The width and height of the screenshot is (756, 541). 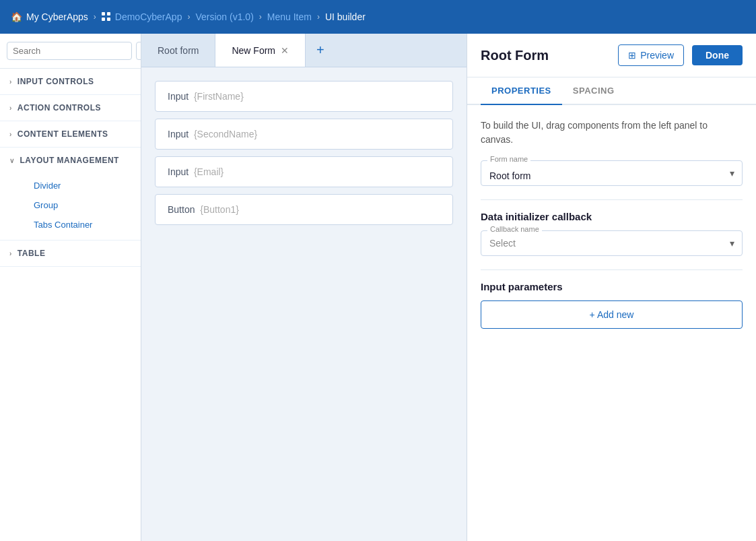 What do you see at coordinates (178, 51) in the screenshot?
I see `tab-root-form-label: Root form` at bounding box center [178, 51].